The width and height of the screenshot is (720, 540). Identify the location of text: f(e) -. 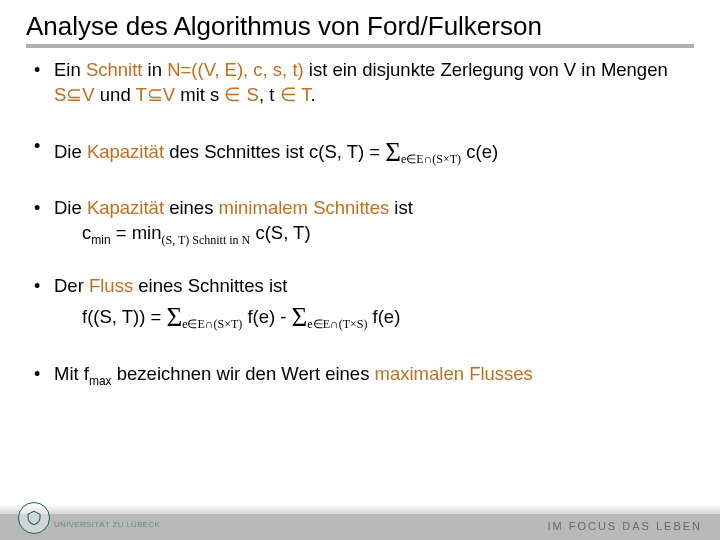
(266, 316).